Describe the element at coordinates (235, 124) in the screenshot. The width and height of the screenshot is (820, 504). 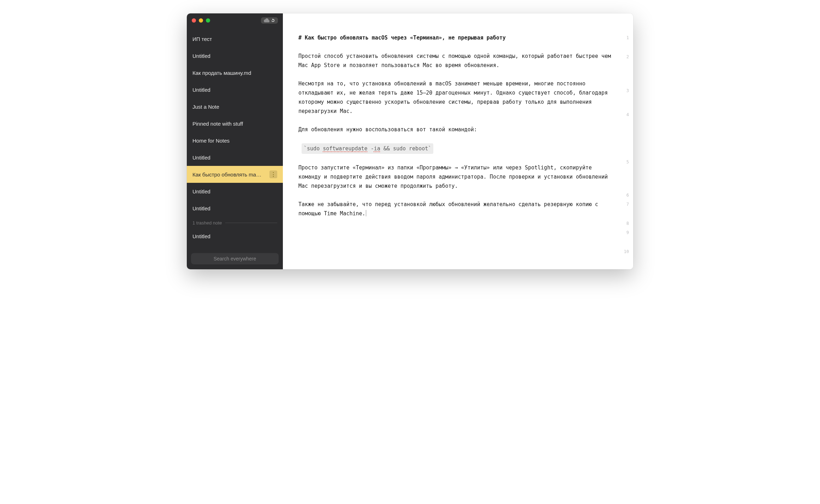
I see `note-item: Pinned note with stuff` at that location.